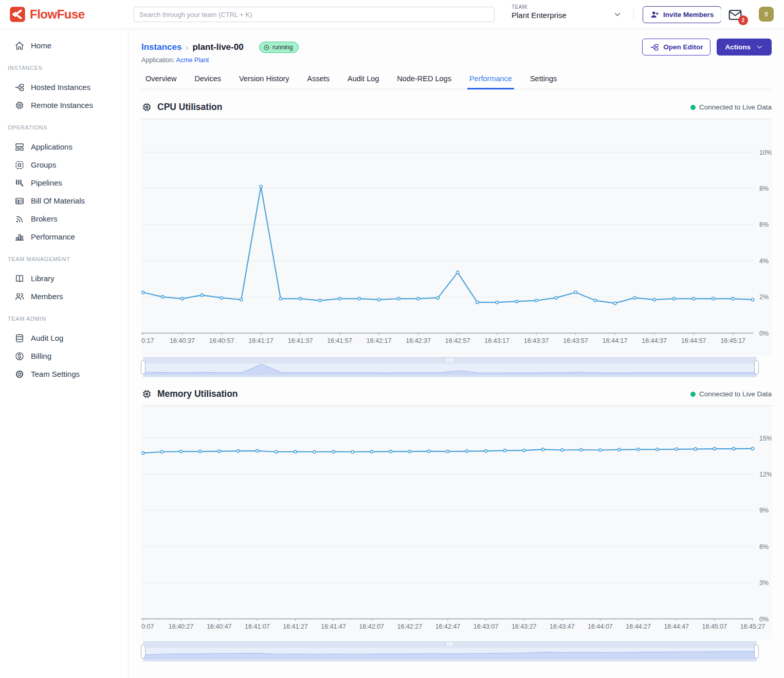  I want to click on sidebar-item-label: Members, so click(47, 296).